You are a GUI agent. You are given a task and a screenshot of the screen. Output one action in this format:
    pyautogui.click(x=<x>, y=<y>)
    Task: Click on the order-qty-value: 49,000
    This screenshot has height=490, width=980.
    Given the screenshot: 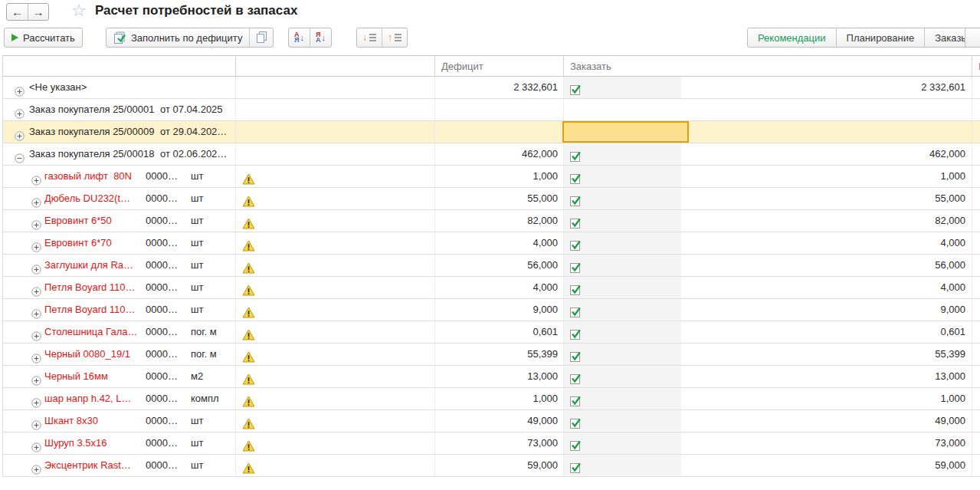 What is the action you would take?
    pyautogui.click(x=827, y=421)
    